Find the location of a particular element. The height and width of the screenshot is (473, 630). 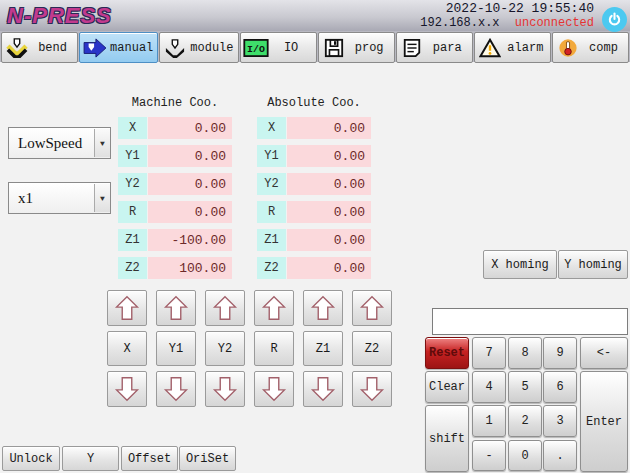

keypad-key-9: 9 is located at coordinates (560, 353).